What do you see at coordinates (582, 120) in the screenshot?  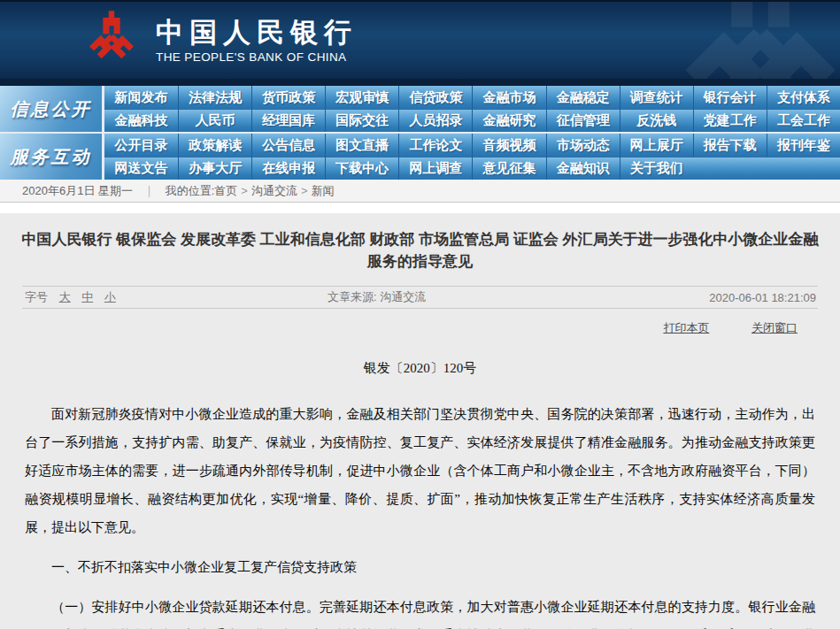 I see `nav-cell: 征信管理` at bounding box center [582, 120].